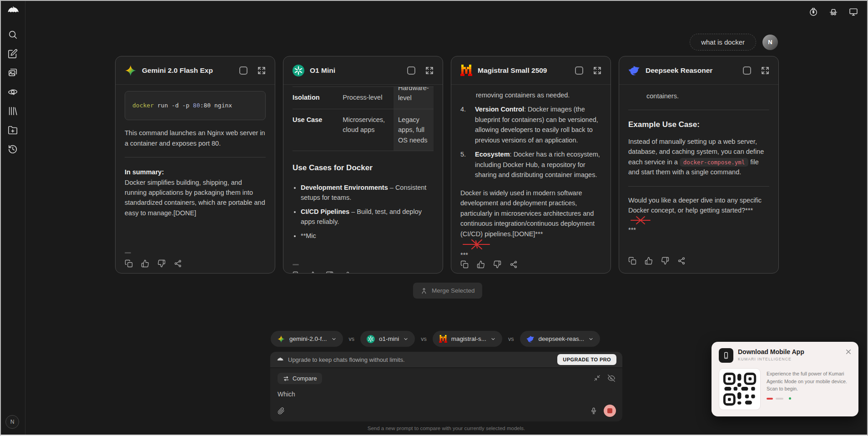  What do you see at coordinates (13, 10) in the screenshot?
I see `kumari-logo` at bounding box center [13, 10].